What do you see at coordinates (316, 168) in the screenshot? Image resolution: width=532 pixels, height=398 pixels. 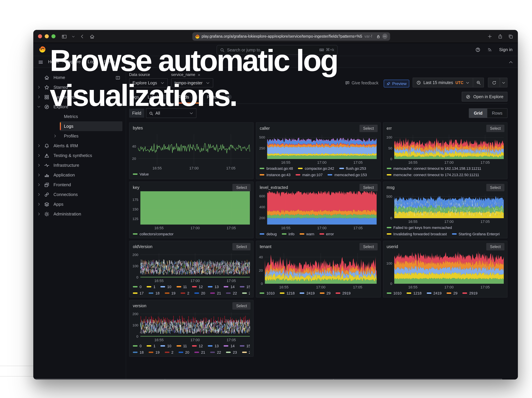 I see `legend-item: compactor.go:242` at bounding box center [316, 168].